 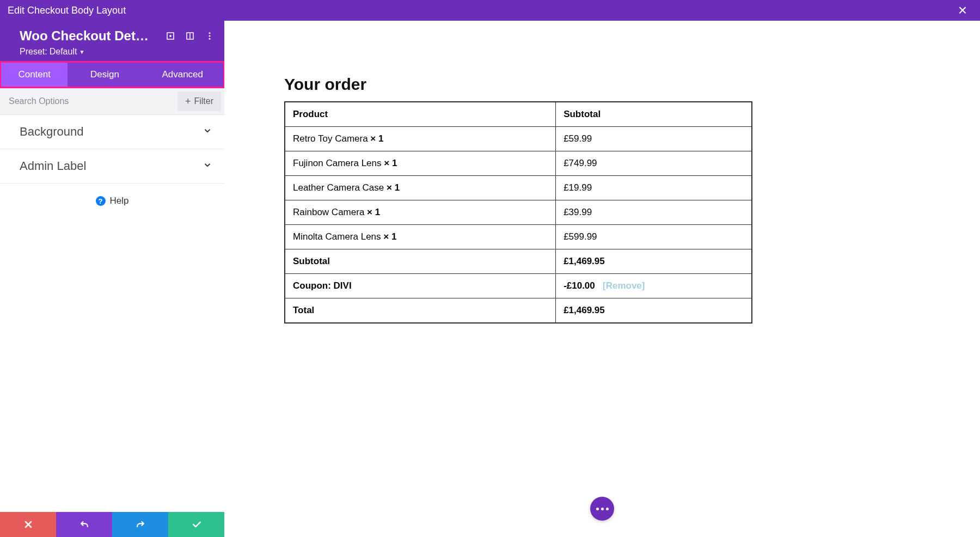 I want to click on table-row: Retro Toy Camera × 1£59.99, so click(x=518, y=139).